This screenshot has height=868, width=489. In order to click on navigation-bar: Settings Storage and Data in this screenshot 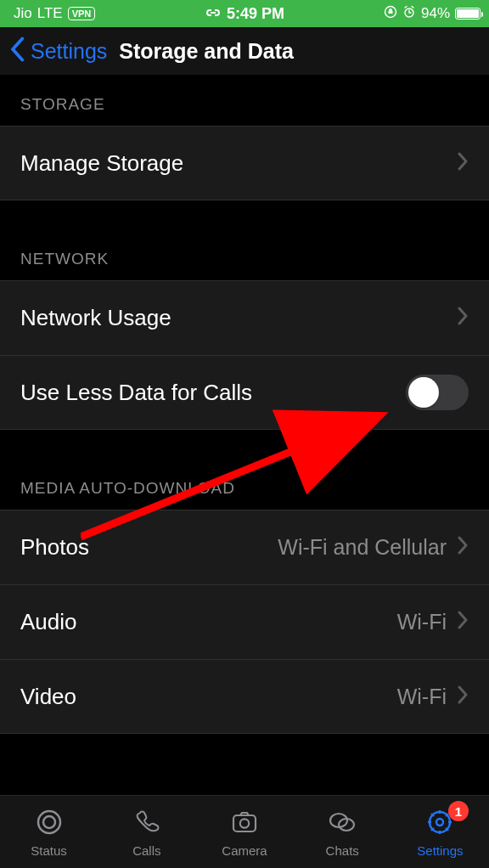, I will do `click(244, 51)`.